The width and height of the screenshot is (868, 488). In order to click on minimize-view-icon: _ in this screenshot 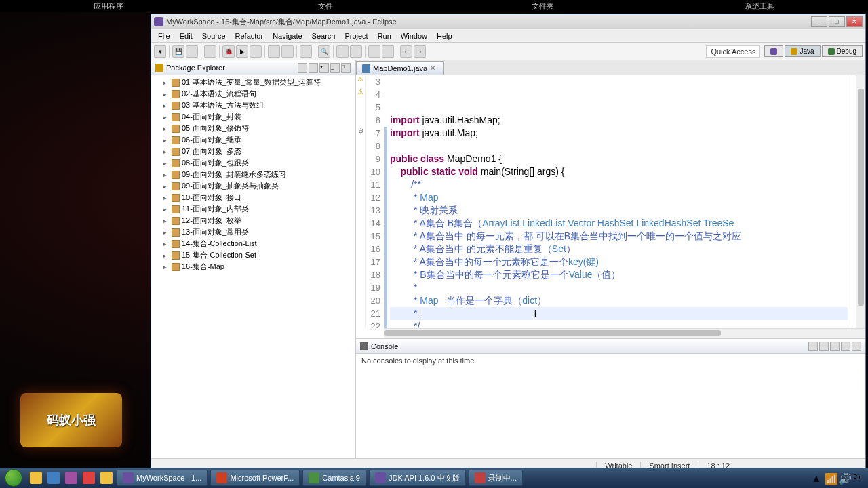, I will do `click(335, 68)`.